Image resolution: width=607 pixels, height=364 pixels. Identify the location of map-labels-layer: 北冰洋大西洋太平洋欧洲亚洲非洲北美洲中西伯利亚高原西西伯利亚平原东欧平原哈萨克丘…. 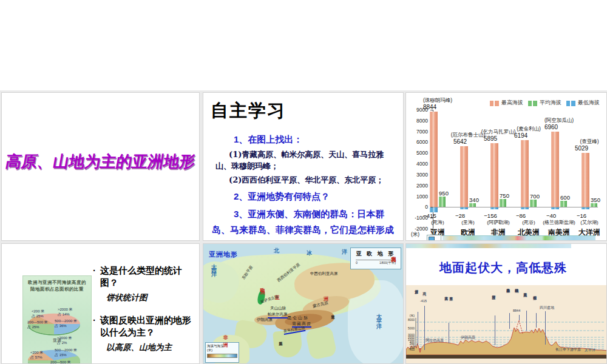
(304, 303).